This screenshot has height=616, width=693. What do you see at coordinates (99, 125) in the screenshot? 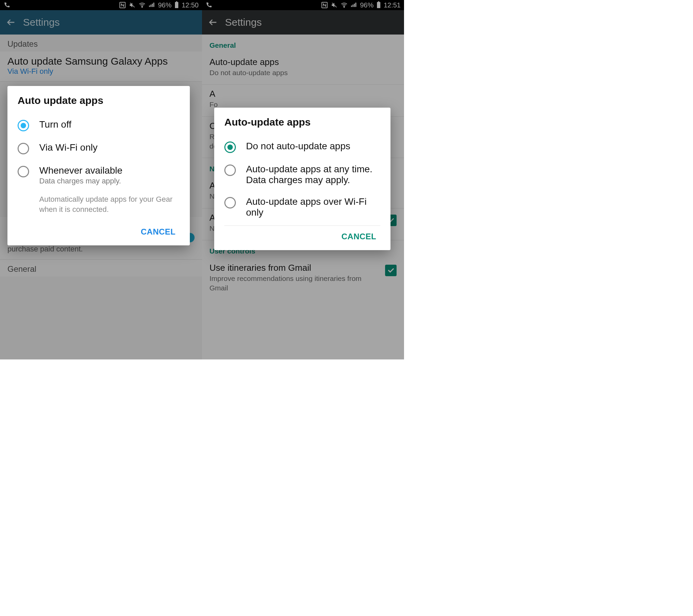
I see `option-turn-off: Turn off` at bounding box center [99, 125].